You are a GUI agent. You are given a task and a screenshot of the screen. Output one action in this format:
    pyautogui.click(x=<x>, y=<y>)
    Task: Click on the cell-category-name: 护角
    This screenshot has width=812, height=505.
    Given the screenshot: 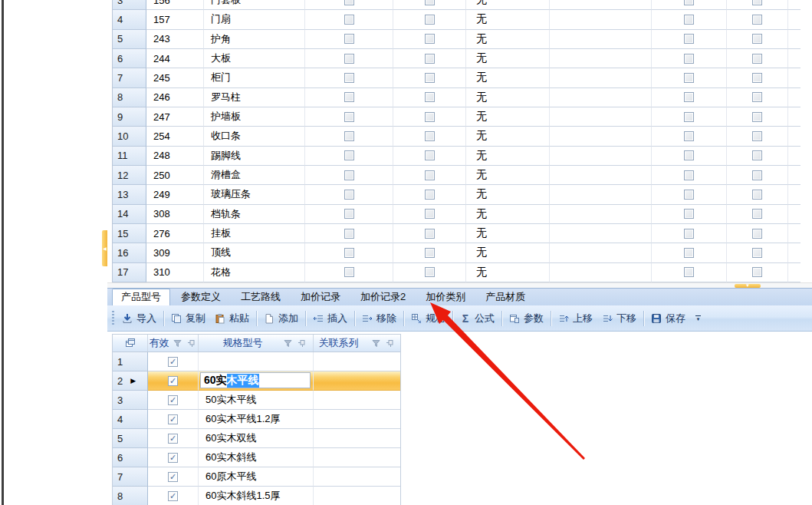 What is the action you would take?
    pyautogui.click(x=255, y=40)
    